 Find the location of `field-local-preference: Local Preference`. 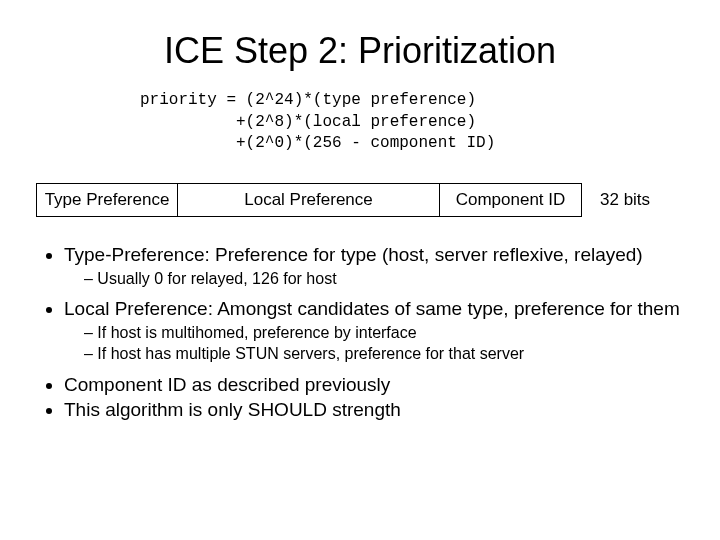

field-local-preference: Local Preference is located at coordinates (309, 200).